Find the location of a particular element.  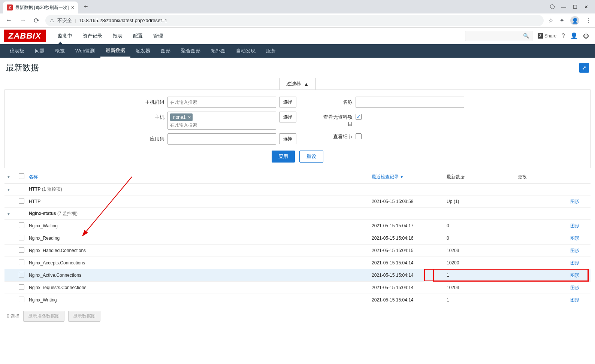

host-select-button: 选择 is located at coordinates (288, 117).